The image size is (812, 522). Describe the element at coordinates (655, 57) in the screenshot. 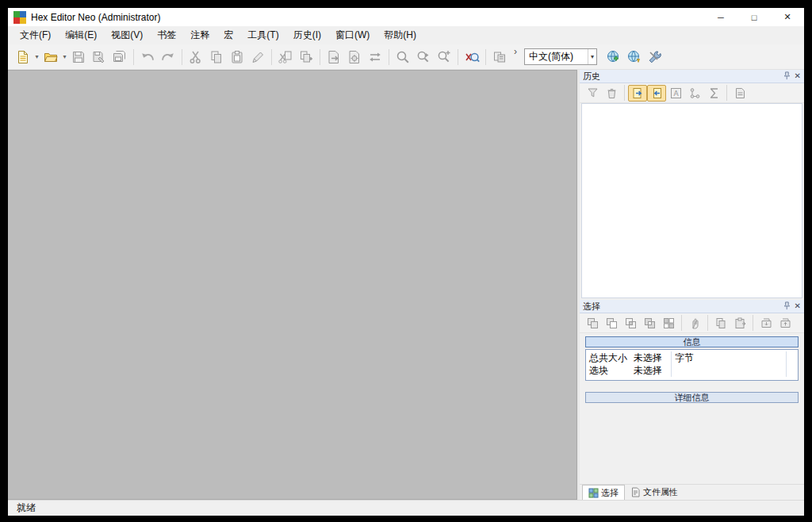

I see `settings-wrench-button` at that location.